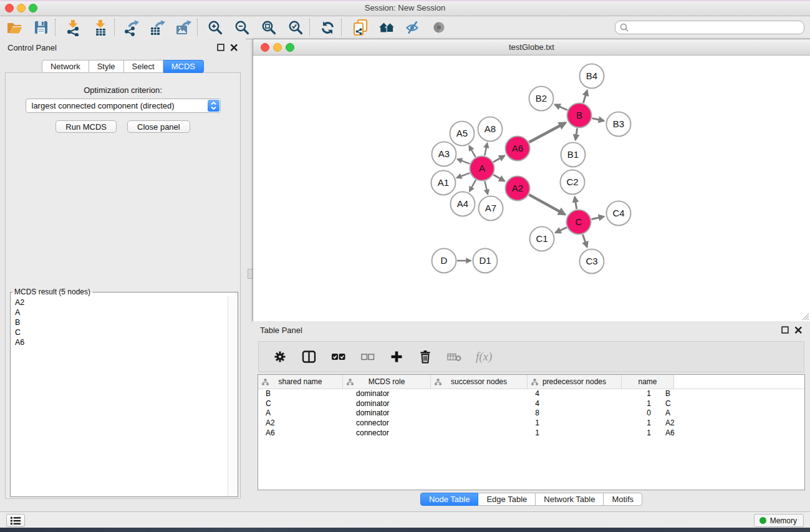 This screenshot has height=532, width=810. I want to click on graph-edge-A2-C, so click(547, 205).